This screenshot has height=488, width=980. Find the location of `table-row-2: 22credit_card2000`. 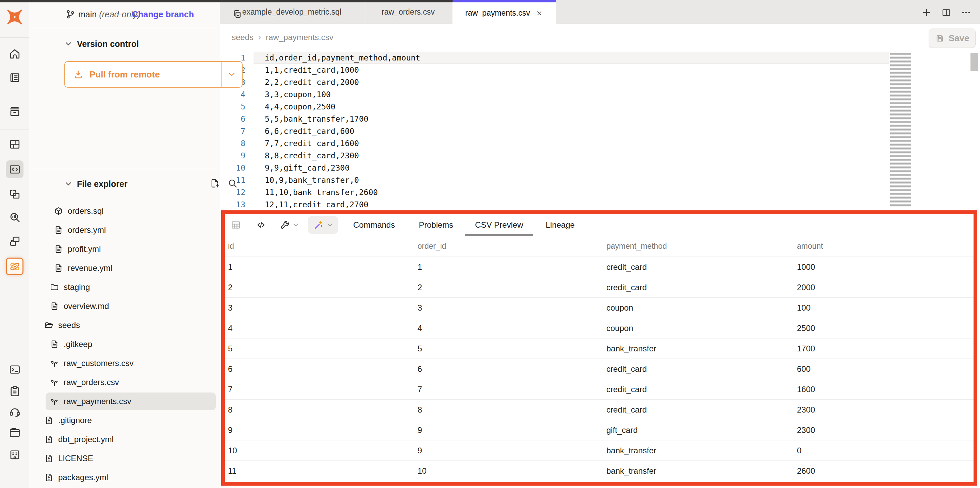

table-row-2: 22credit_card2000 is located at coordinates (599, 287).